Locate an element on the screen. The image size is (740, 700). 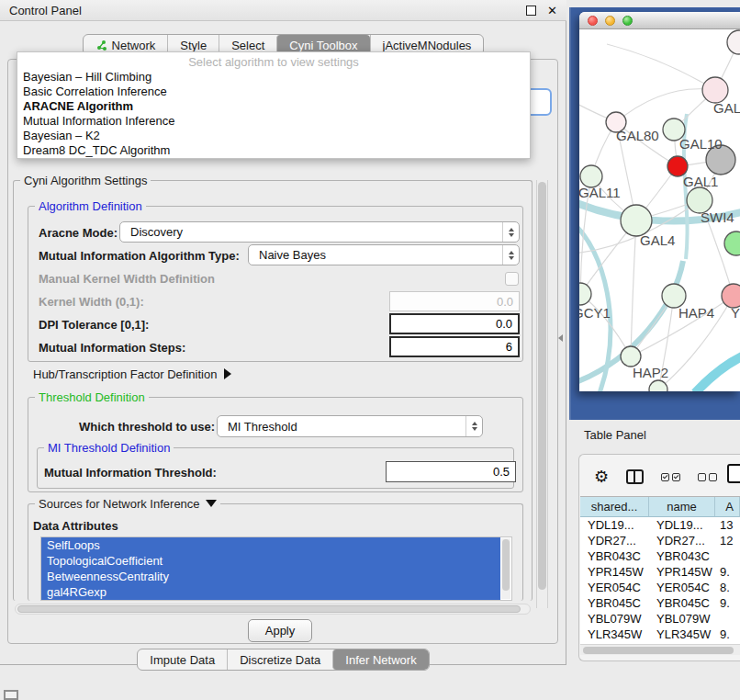
which-threshold-label: Which threshold to use: is located at coordinates (147, 426).